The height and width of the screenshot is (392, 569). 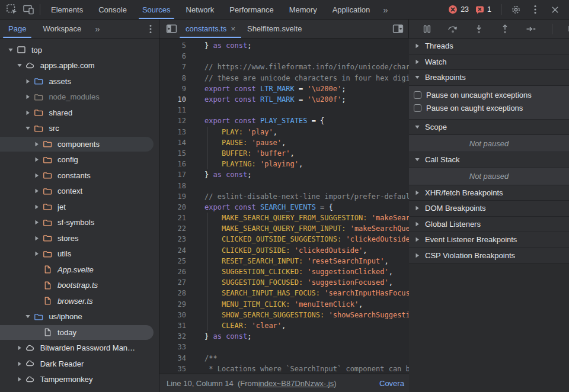 What do you see at coordinates (303, 9) in the screenshot?
I see `main-tab-memory: Memory` at bounding box center [303, 9].